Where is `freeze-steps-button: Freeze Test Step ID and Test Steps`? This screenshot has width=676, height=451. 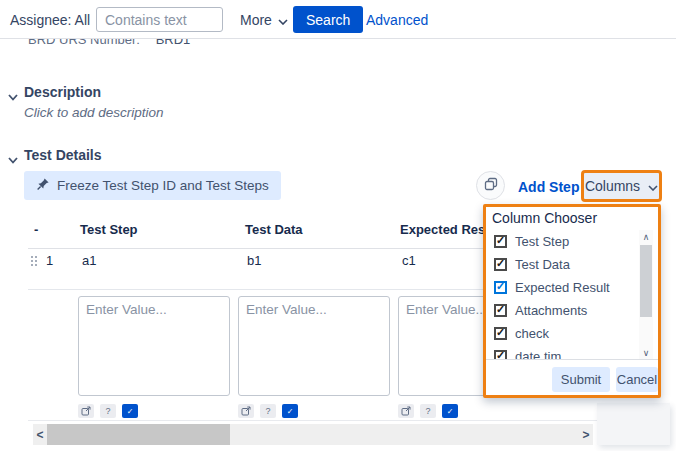
freeze-steps-button: Freeze Test Step ID and Test Steps is located at coordinates (152, 186).